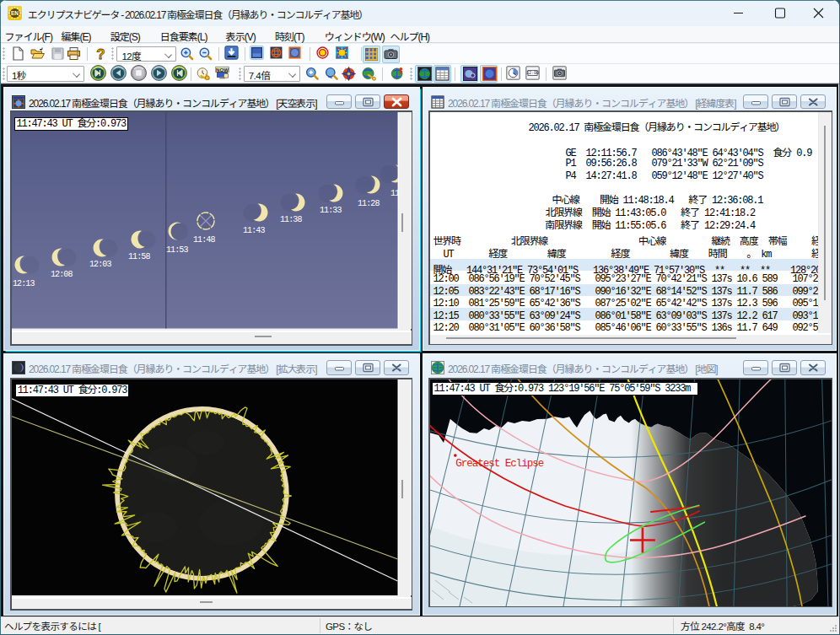  Describe the element at coordinates (331, 211) in the screenshot. I see `svg-text: 11:33` at that location.